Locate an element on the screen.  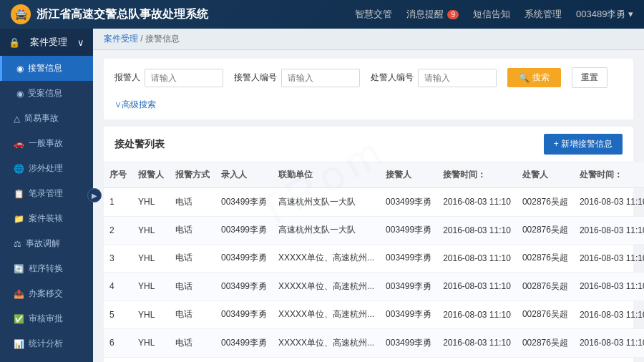
cell-id: 5 is located at coordinates (118, 315).